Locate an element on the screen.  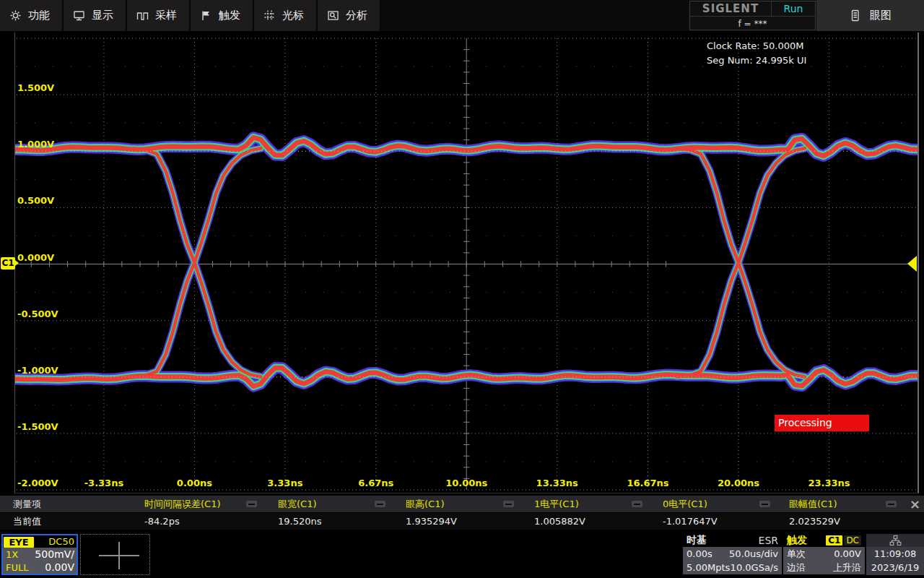
measurement-value-6: 2.023529V is located at coordinates (814, 522).